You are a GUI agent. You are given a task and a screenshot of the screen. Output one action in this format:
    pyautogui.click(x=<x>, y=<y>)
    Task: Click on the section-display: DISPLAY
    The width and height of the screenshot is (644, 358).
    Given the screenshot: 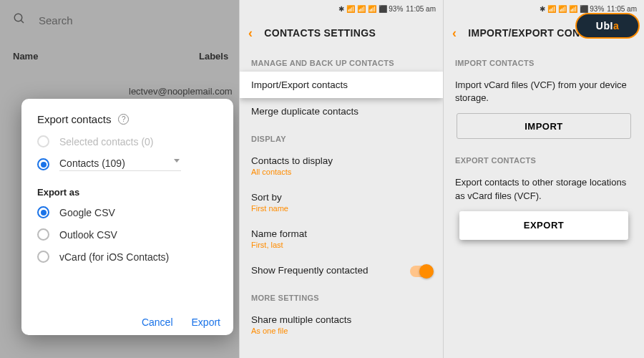 What is the action you would take?
    pyautogui.click(x=341, y=136)
    